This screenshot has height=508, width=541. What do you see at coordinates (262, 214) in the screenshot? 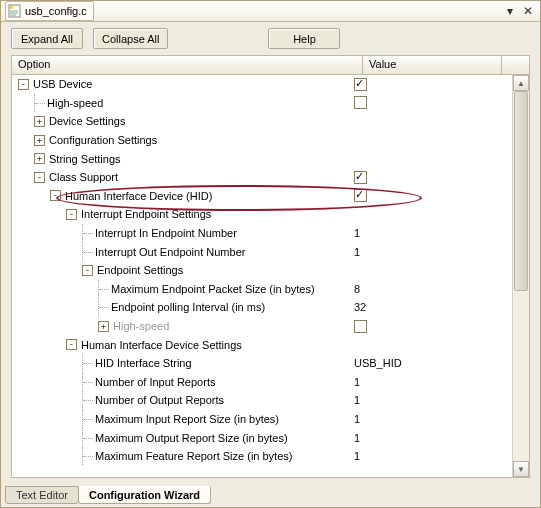
I see `row-int-ep-settings: -Interrupt Endpoint Settings` at bounding box center [262, 214].